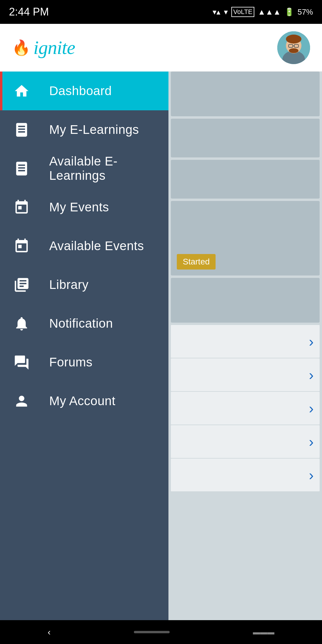  Describe the element at coordinates (21, 363) in the screenshot. I see `forum-icon` at that location.